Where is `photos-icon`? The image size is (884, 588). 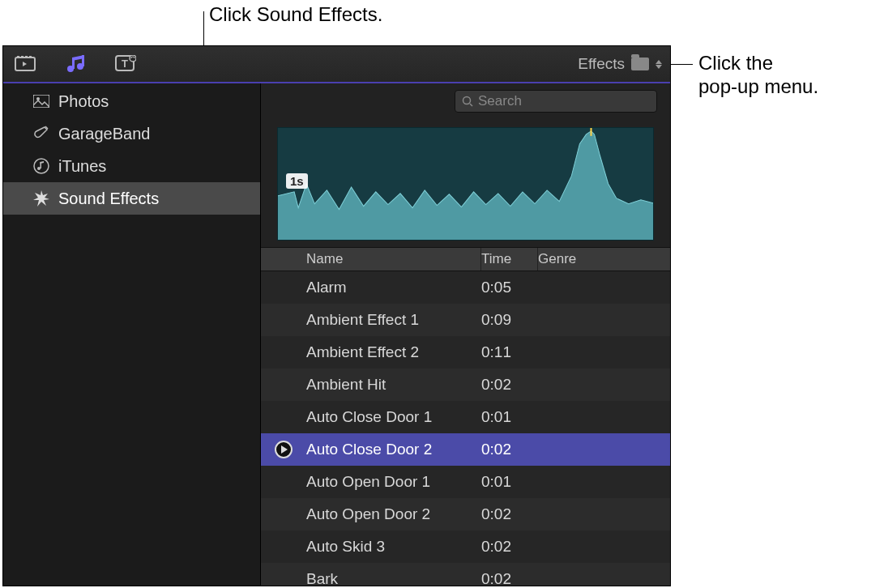 photos-icon is located at coordinates (41, 101).